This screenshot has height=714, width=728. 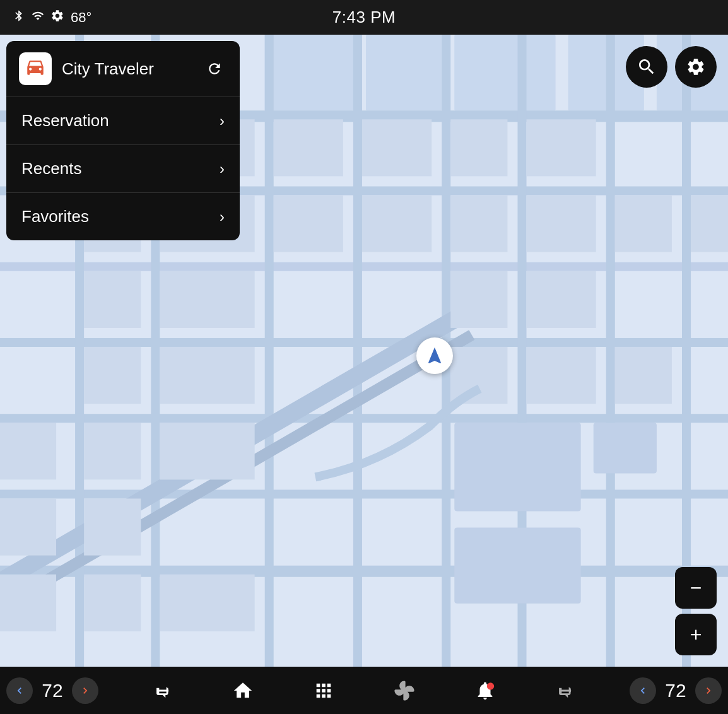 I want to click on home-button, so click(x=243, y=691).